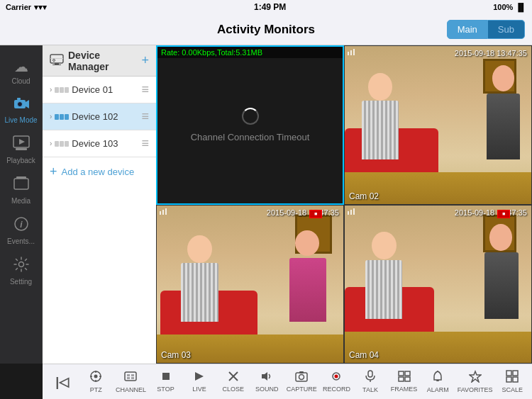 This screenshot has width=532, height=399. Describe the element at coordinates (96, 381) in the screenshot. I see `toolbar-ptz-button: PTZ` at that location.